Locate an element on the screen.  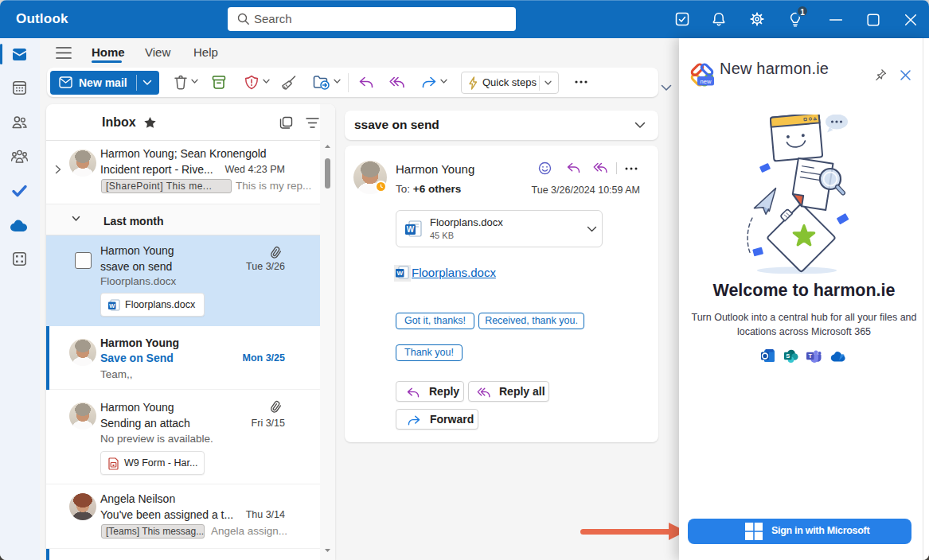
svg-text: new is located at coordinates (706, 81).